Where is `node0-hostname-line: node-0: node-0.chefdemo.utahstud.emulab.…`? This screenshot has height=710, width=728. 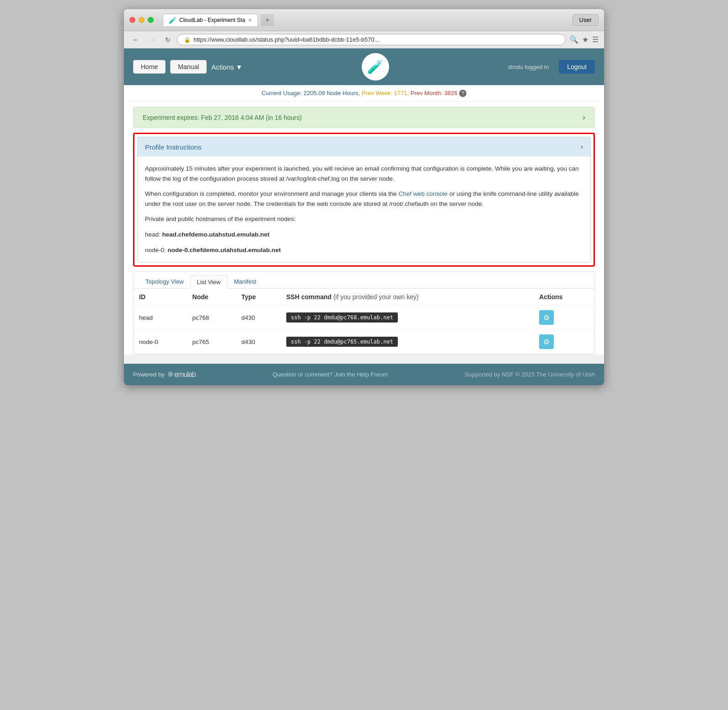
node0-hostname-line: node-0: node-0.chefdemo.utahstud.emulab.… is located at coordinates (364, 250).